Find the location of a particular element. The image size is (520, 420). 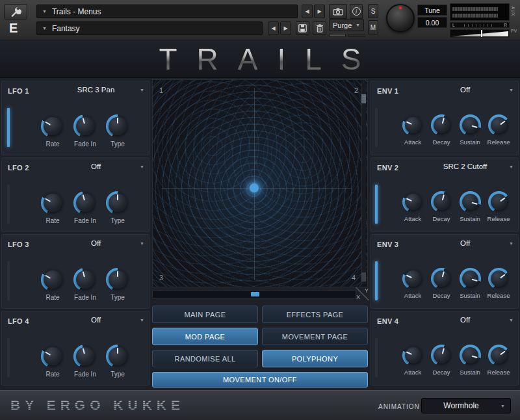

snapshot-camera-button is located at coordinates (338, 12).